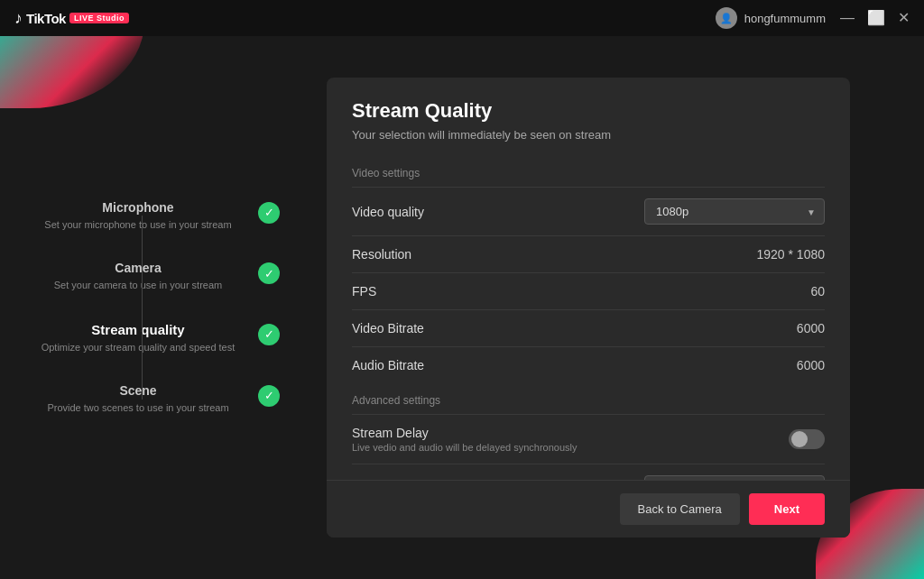 The image size is (924, 579). What do you see at coordinates (588, 117) in the screenshot?
I see `panel-header: Stream Quality Your selection will immed…` at bounding box center [588, 117].